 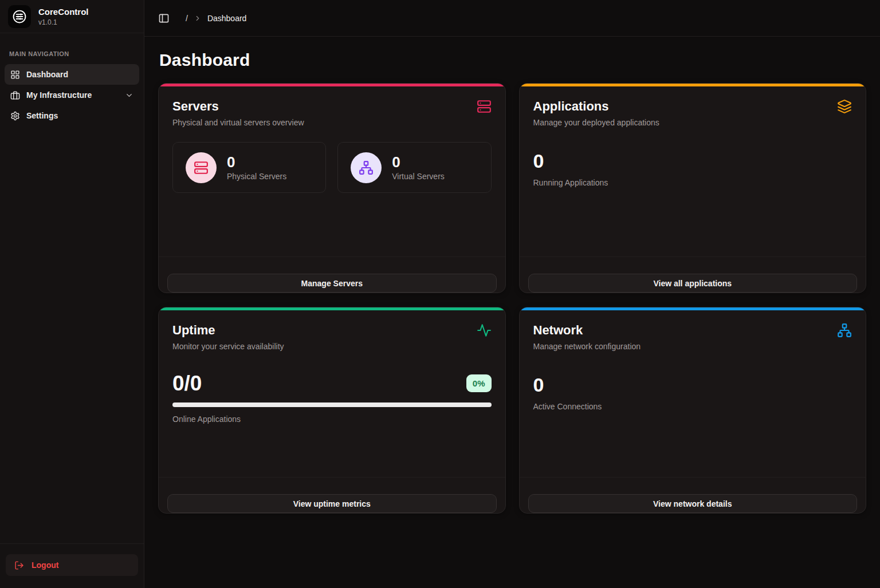 What do you see at coordinates (332, 192) in the screenshot?
I see `servers-card-body: 0 Physical Servers` at bounding box center [332, 192].